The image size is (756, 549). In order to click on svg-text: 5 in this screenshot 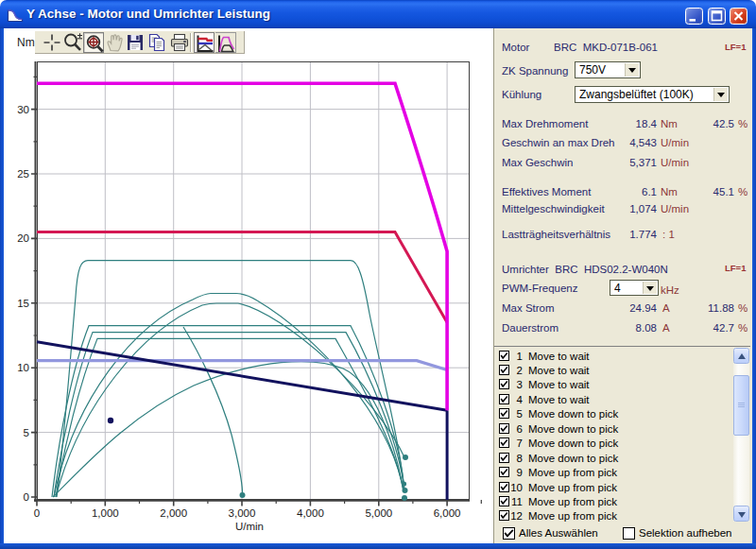, I will do `click(26, 433)`.